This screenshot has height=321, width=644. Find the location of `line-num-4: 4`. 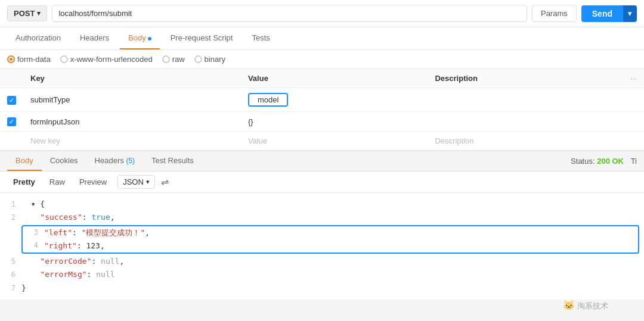

line-num-4: 4 is located at coordinates (35, 245).